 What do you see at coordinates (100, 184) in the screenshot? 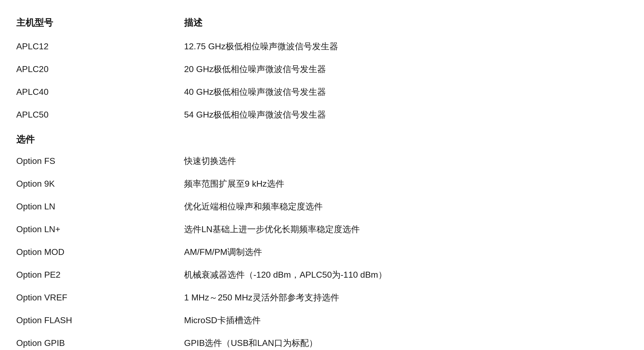
I see `option-model-cell: Option 9K` at bounding box center [100, 184].